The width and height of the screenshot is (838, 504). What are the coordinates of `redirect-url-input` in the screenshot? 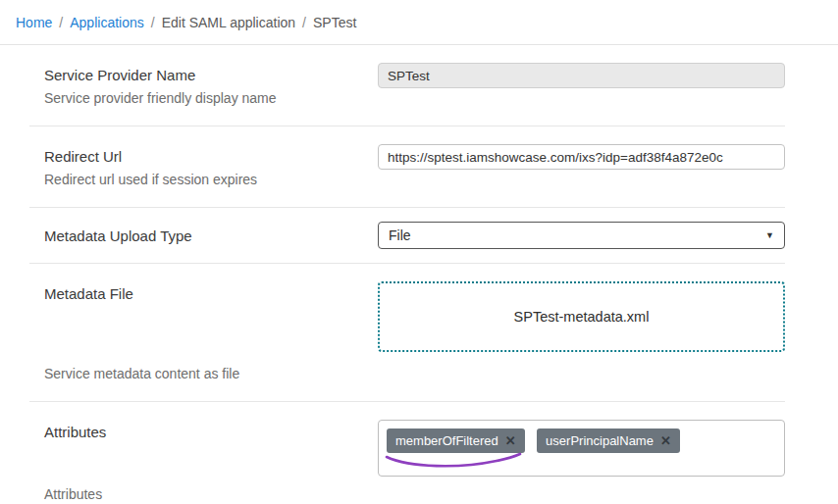 It's located at (581, 157).